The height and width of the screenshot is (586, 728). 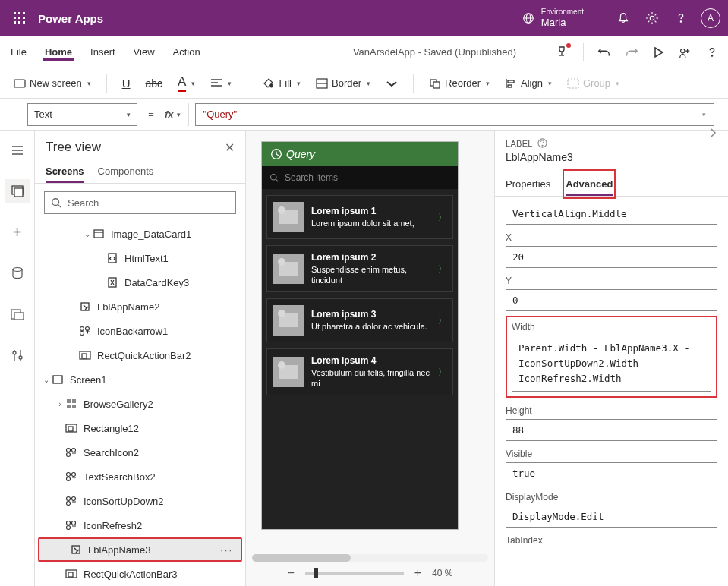 What do you see at coordinates (140, 477) in the screenshot?
I see `tree-item-textsearchbox2: TextSearchBox2` at bounding box center [140, 477].